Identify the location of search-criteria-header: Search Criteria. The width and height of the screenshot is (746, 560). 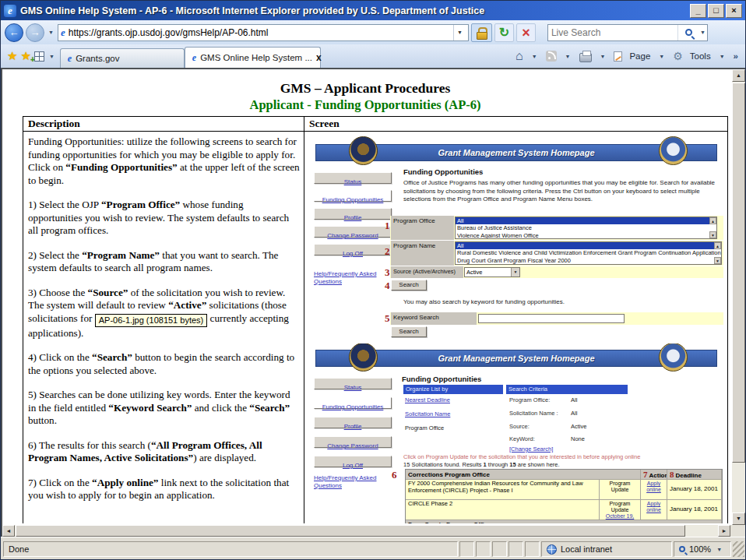
(567, 389).